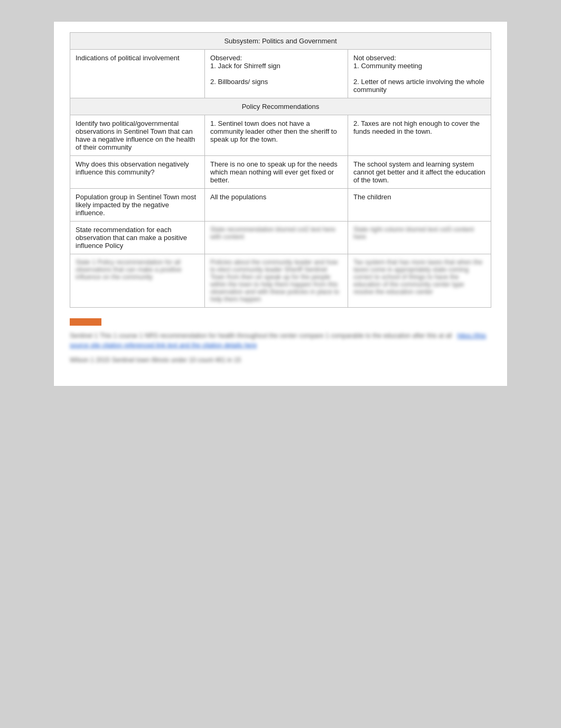 Image resolution: width=561 pixels, height=728 pixels. Describe the element at coordinates (277, 205) in the screenshot. I see `row4-col2: All the populations` at that location.